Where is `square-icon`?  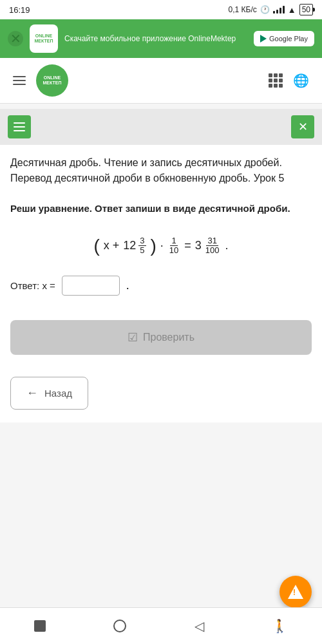
square-icon is located at coordinates (40, 626).